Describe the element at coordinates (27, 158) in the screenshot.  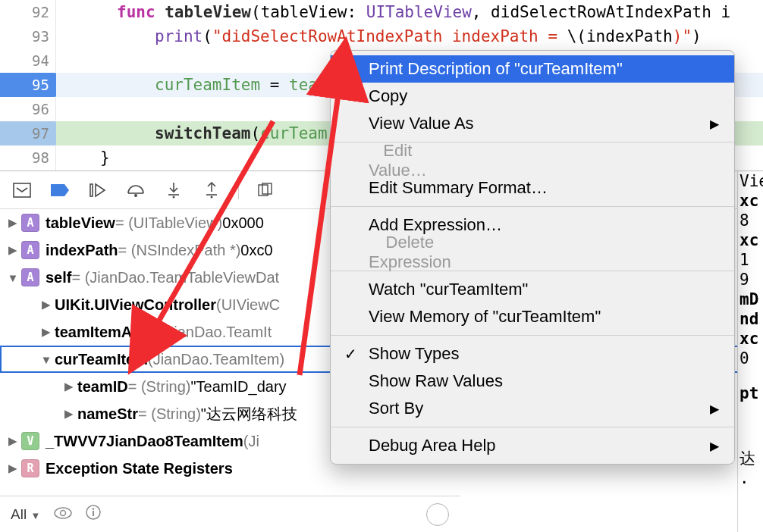
I see `line-number: 98` at that location.